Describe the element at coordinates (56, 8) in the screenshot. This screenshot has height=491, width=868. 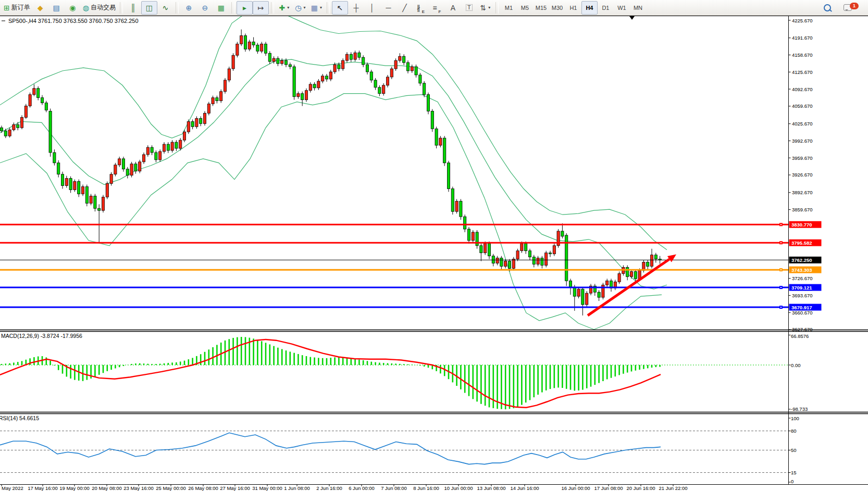
I see `market-watch-icon-button: ▤` at that location.